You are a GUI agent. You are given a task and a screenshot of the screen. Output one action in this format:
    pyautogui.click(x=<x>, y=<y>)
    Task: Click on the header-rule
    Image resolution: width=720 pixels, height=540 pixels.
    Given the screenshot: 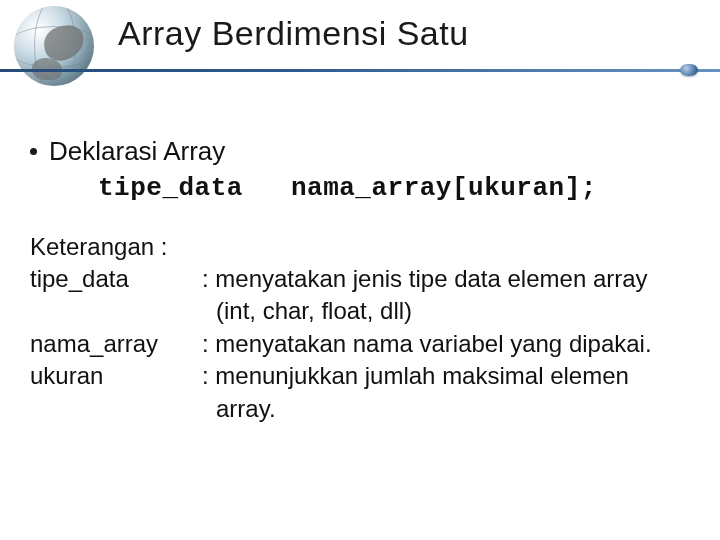 What is the action you would take?
    pyautogui.click(x=360, y=74)
    